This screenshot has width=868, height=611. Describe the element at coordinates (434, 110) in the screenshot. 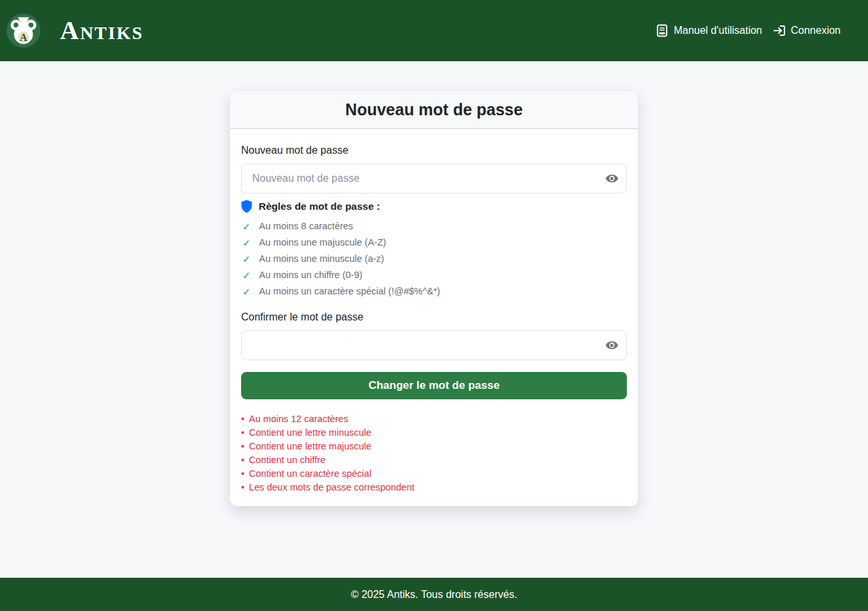

I see `card-header: Nouveau mot de passe` at that location.